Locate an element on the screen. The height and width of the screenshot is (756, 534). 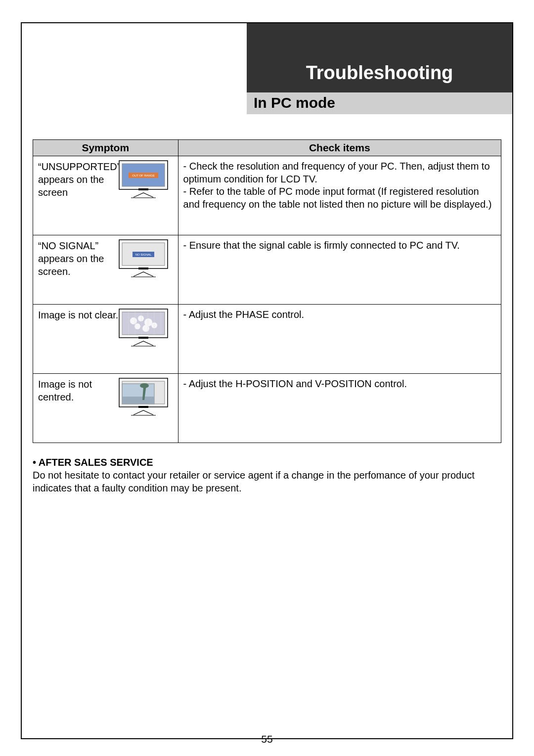
after-sales-block: • AFTER SALES SERVICE Do not hesitate to… is located at coordinates (267, 475).